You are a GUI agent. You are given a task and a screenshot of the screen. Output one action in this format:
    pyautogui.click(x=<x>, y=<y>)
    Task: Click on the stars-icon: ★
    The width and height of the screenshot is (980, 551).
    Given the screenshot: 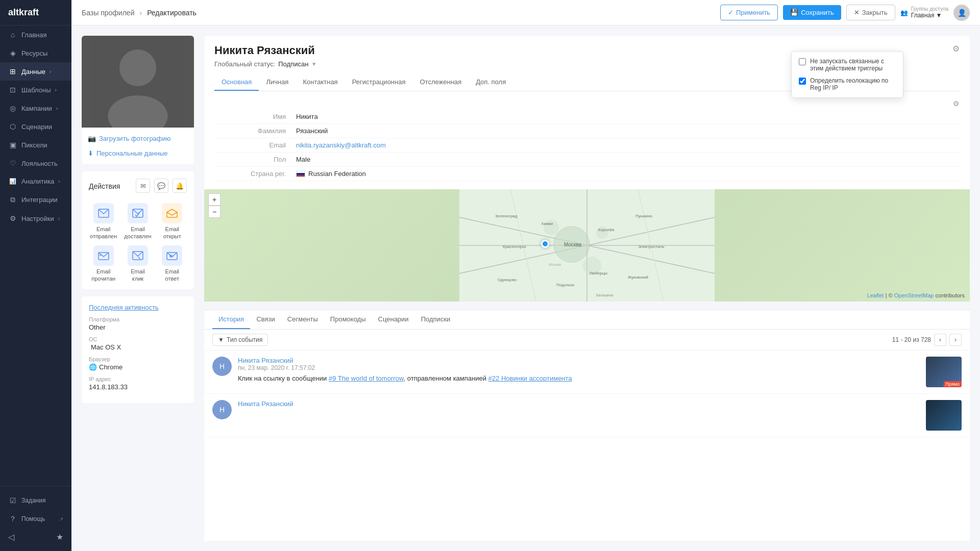 What is the action you would take?
    pyautogui.click(x=60, y=537)
    